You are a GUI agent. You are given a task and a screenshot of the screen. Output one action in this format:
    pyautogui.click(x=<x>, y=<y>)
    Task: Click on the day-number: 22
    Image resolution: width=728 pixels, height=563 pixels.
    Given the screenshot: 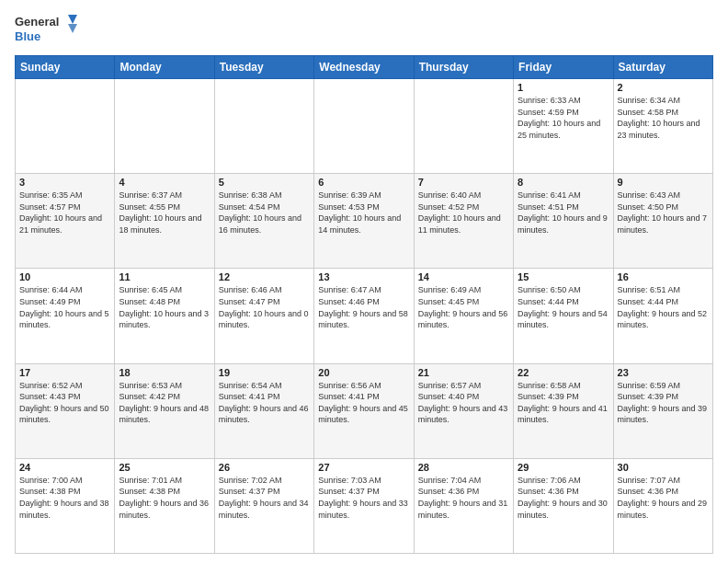 What is the action you would take?
    pyautogui.click(x=563, y=373)
    